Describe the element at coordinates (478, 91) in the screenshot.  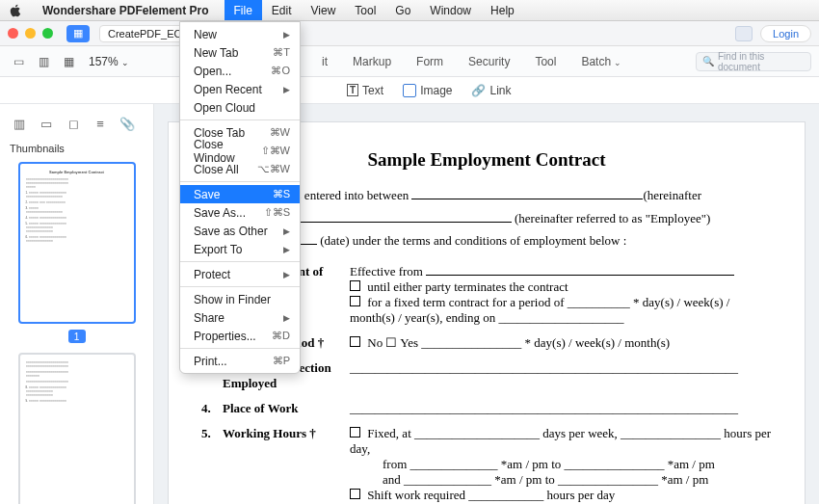
I see `link-icon: 🔗` at that location.